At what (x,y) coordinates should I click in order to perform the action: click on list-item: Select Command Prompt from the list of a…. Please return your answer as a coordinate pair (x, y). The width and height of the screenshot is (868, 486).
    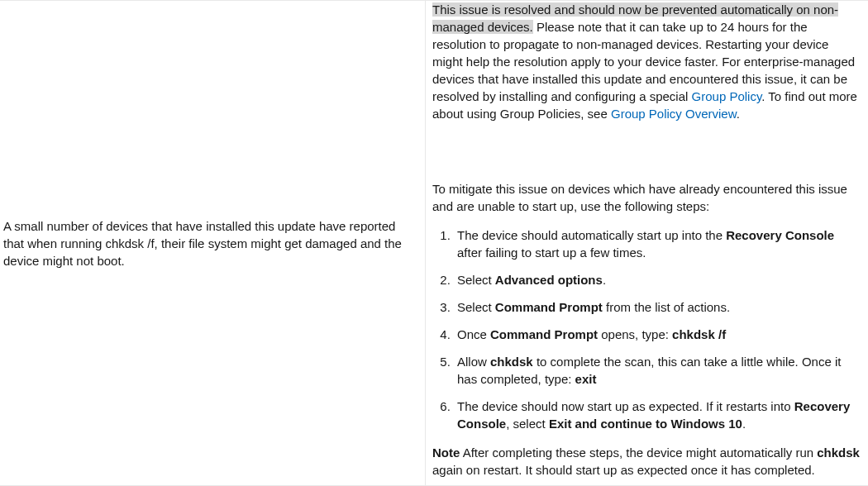
    Looking at the image, I should click on (658, 307).